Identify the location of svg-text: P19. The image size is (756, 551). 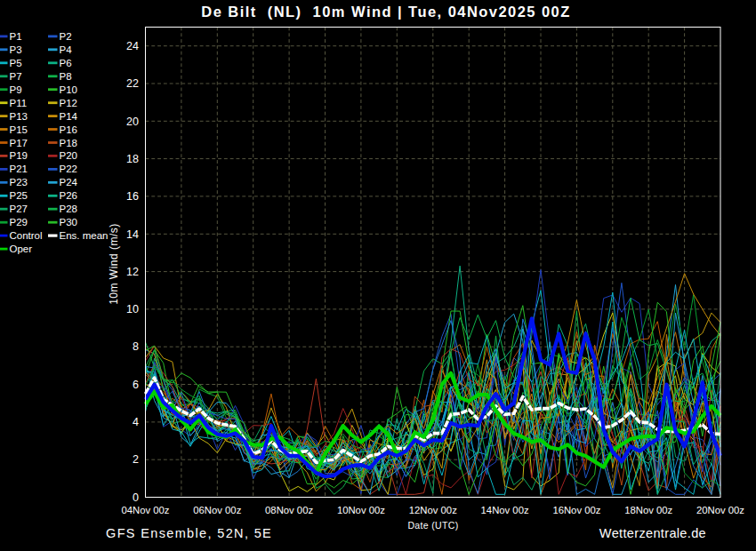
(19, 156).